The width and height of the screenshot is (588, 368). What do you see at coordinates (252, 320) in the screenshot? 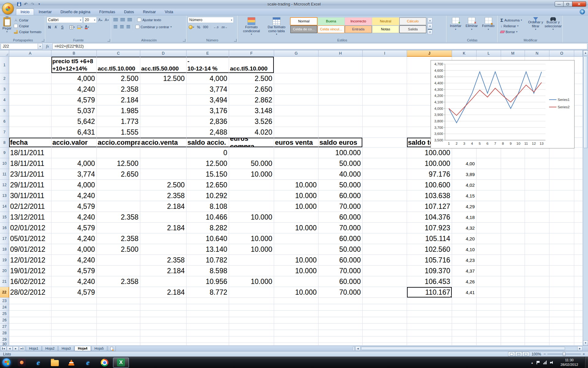
I see `cell-F26` at bounding box center [252, 320].